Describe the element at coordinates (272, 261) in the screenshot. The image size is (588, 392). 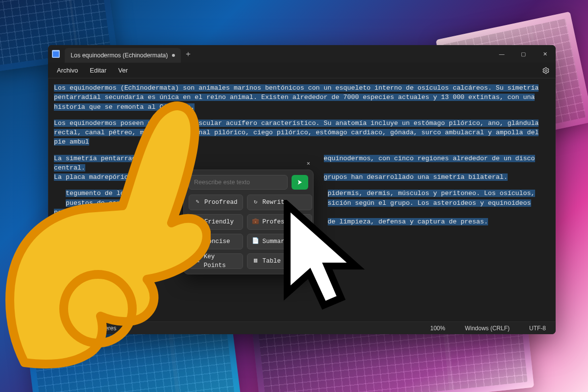
I see `button-label: Table` at that location.